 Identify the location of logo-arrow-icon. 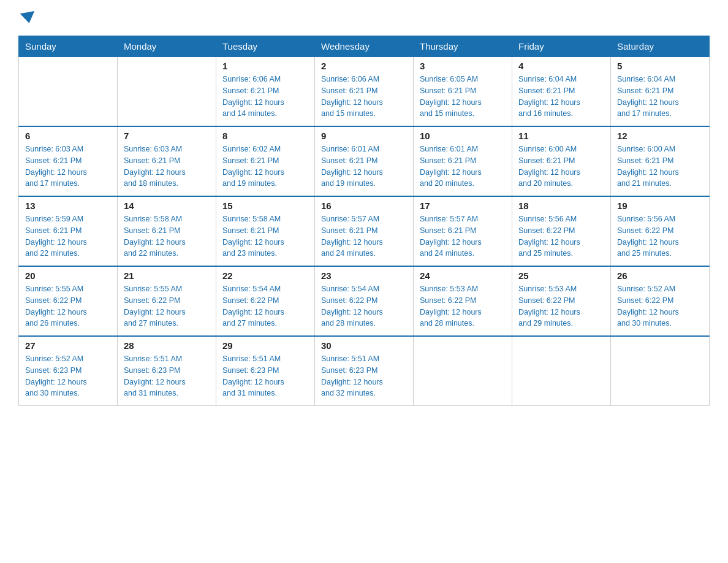
(28, 18).